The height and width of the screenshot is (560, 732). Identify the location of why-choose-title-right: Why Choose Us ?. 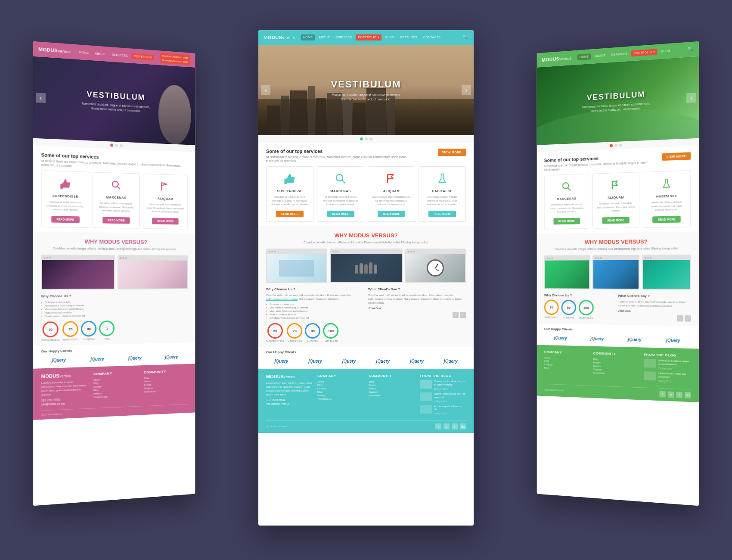
(579, 296).